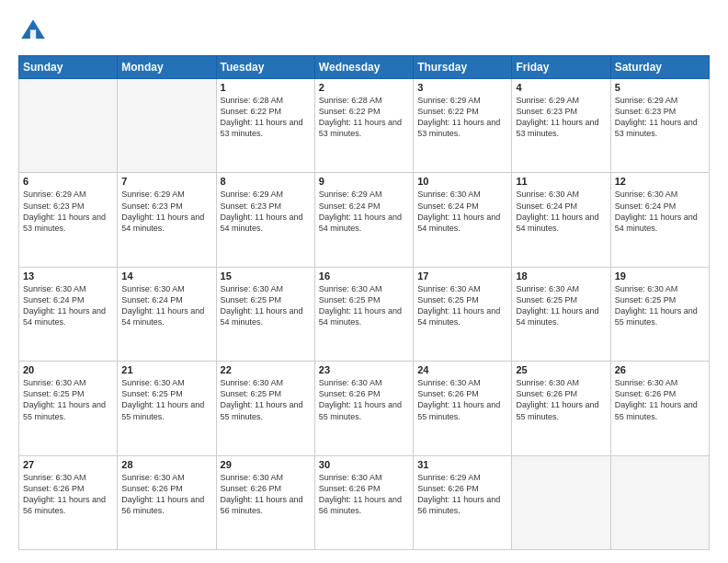 This screenshot has height=563, width=728. Describe the element at coordinates (265, 408) in the screenshot. I see `calendar-cell: 22Sunrise: 6:30 AMSunset: 6:25 PMDayligh…` at that location.